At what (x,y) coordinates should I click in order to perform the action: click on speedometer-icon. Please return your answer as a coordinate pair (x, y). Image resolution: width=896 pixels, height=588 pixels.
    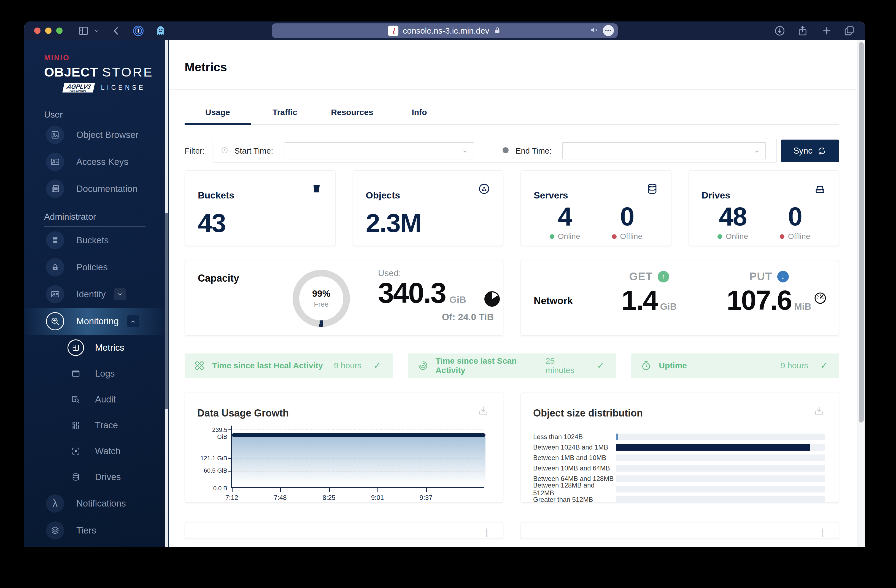
    Looking at the image, I should click on (820, 299).